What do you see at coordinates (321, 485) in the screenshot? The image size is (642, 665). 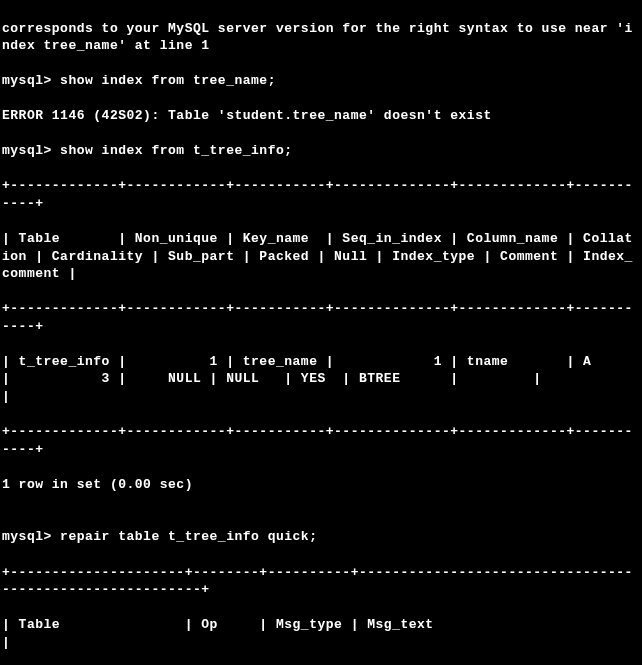 I see `result-line: 1 row in set (0.00 sec)` at bounding box center [321, 485].